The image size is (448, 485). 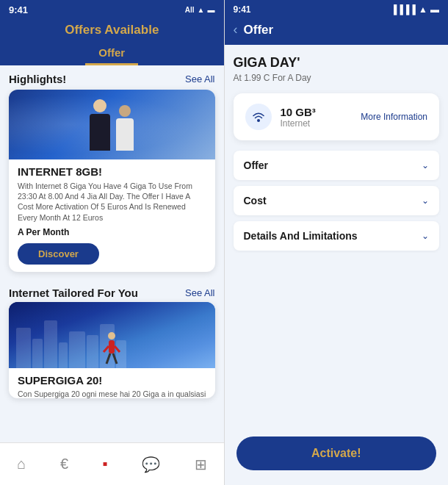 What do you see at coordinates (112, 464) in the screenshot?
I see `bottom-nav: ⌂ € ▪ 💬 ⊞` at bounding box center [112, 464].